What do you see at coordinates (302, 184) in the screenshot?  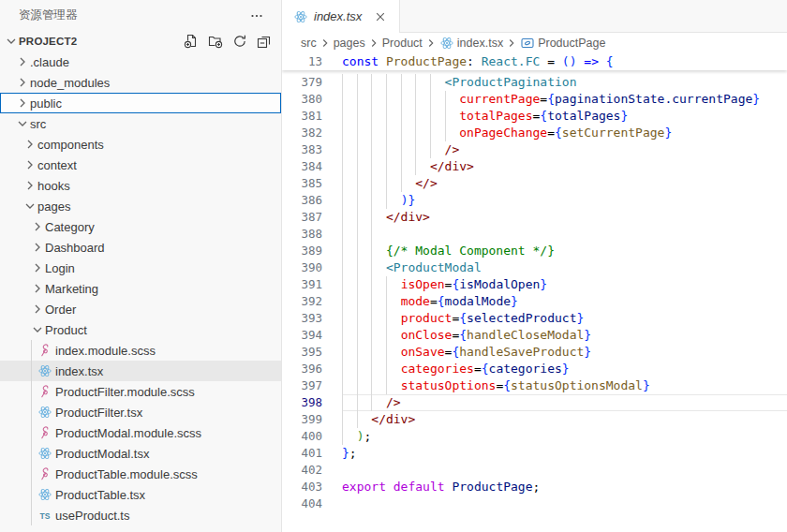 I see `line-number: 385` at bounding box center [302, 184].